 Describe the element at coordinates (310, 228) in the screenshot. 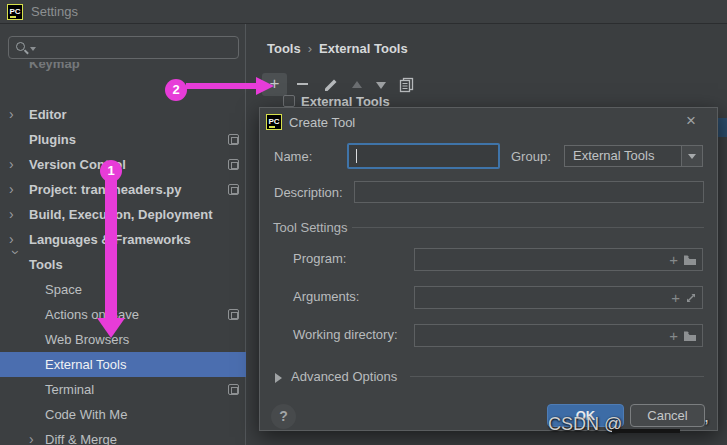

I see `tool-settings-section-title: Tool Settings` at that location.